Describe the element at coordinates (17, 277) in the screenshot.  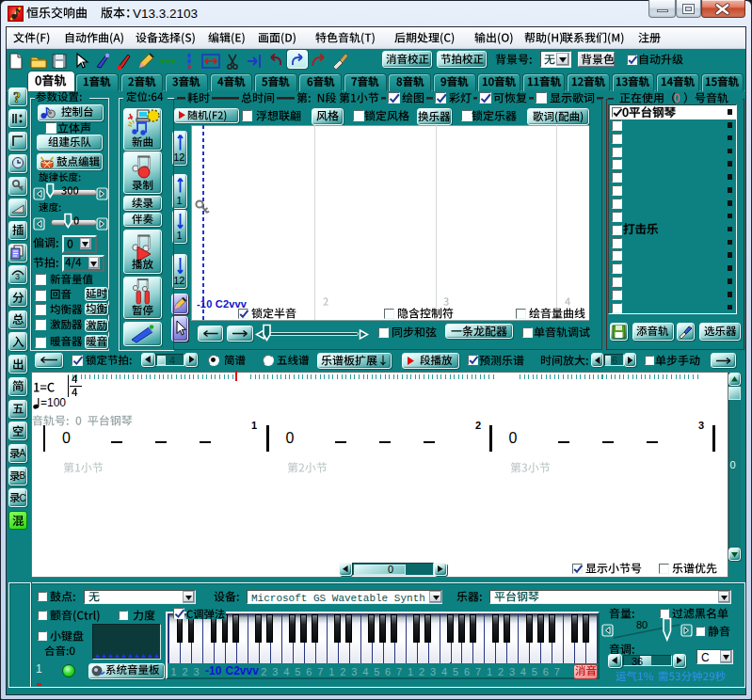
I see `svg-text: 3` at that location.